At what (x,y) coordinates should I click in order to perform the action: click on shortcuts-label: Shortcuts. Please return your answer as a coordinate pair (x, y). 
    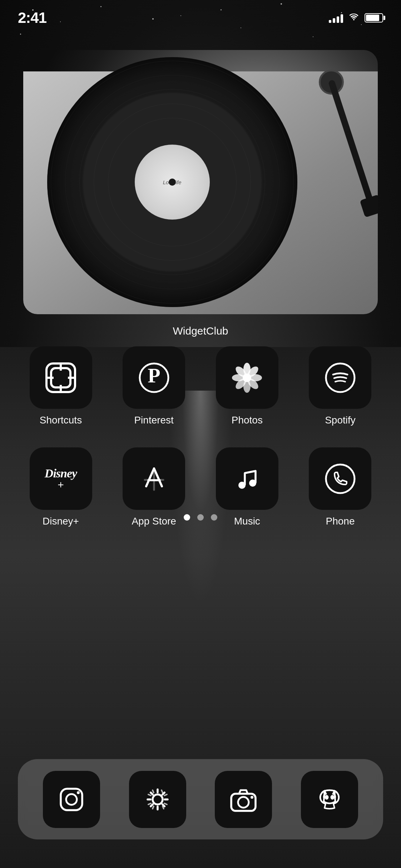
    Looking at the image, I should click on (61, 420).